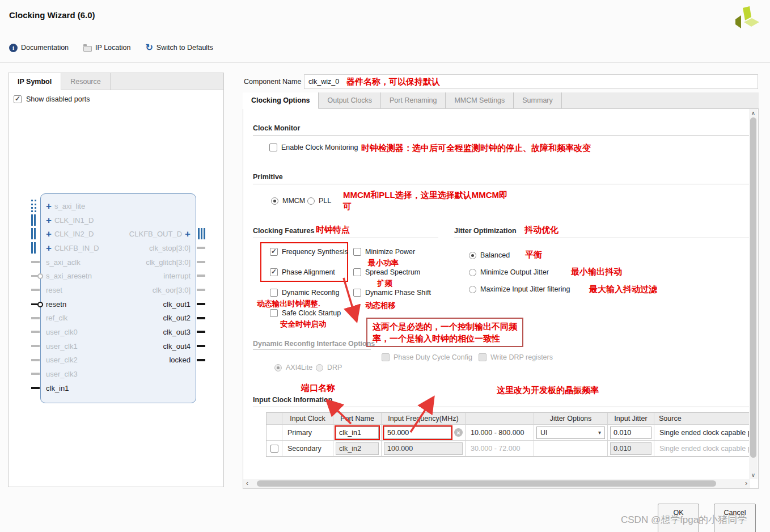  Describe the element at coordinates (538, 100) in the screenshot. I see `tab: Summary` at that location.